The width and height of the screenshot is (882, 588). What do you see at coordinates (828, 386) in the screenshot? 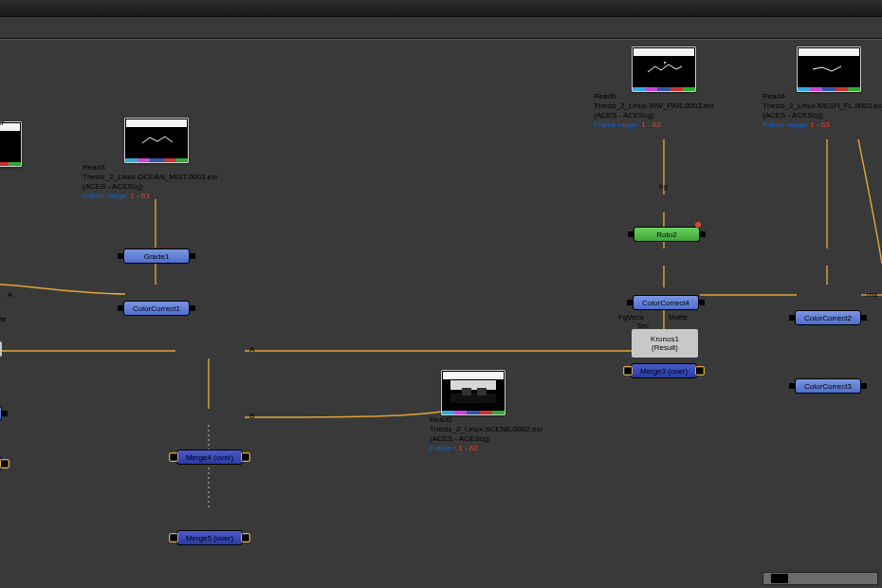
I see `colorcorrect3-node: ColorCorrect3` at bounding box center [828, 386].